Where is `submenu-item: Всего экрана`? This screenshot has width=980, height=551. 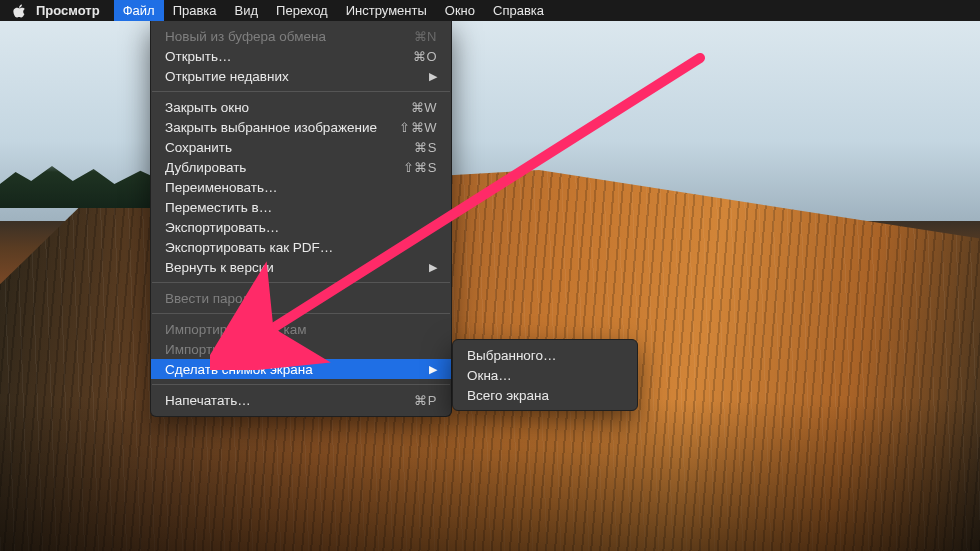 submenu-item: Всего экрана is located at coordinates (545, 395).